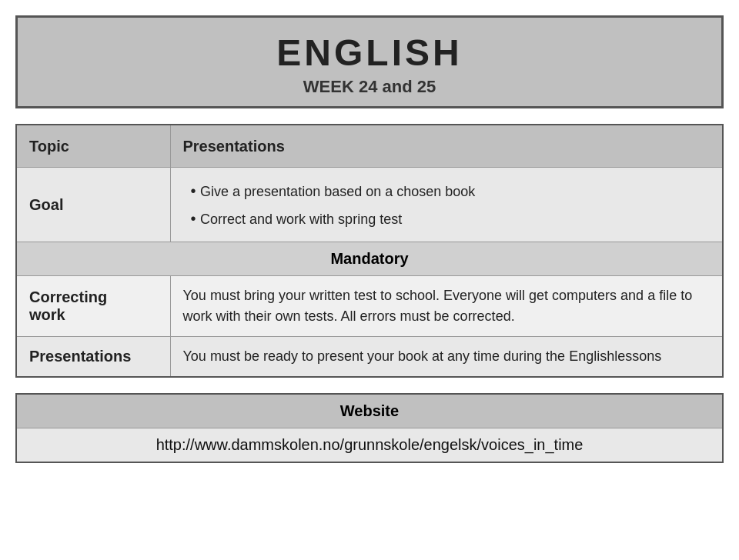 The width and height of the screenshot is (739, 560). Describe the element at coordinates (93, 306) in the screenshot. I see `correcting-label: Correctingwork` at that location.